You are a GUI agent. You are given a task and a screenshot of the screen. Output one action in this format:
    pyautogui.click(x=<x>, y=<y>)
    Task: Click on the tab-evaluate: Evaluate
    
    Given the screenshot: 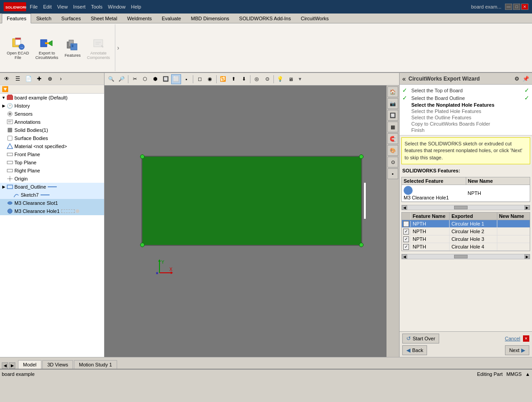 What is the action you would take?
    pyautogui.click(x=171, y=18)
    